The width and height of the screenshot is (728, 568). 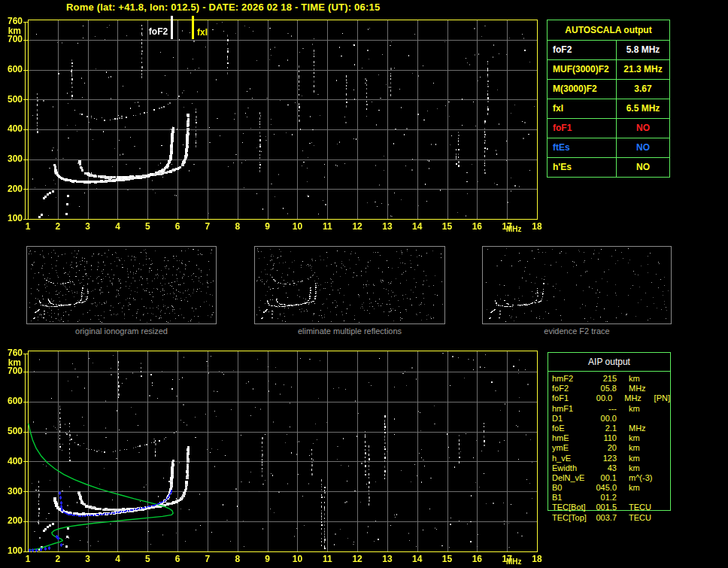 What do you see at coordinates (582, 147) in the screenshot?
I see `param-label: ftEs` at bounding box center [582, 147].